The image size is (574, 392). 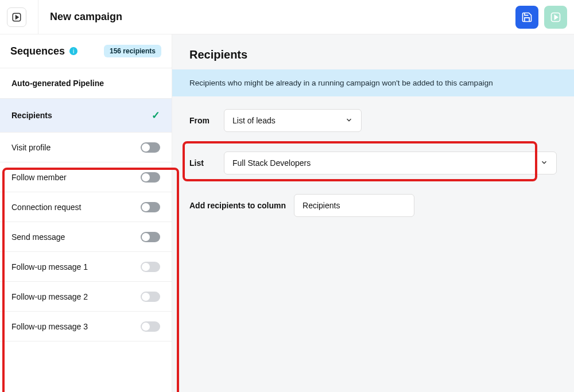 What do you see at coordinates (354, 205) in the screenshot?
I see `column-input: Recipients` at bounding box center [354, 205].